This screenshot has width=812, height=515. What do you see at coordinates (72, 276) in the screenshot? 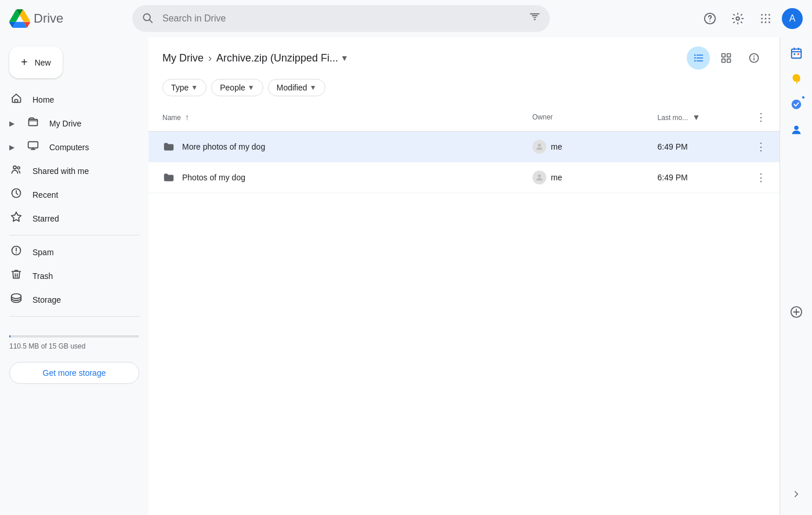
I see `sidebar-item-trash: Trash` at bounding box center [72, 276].